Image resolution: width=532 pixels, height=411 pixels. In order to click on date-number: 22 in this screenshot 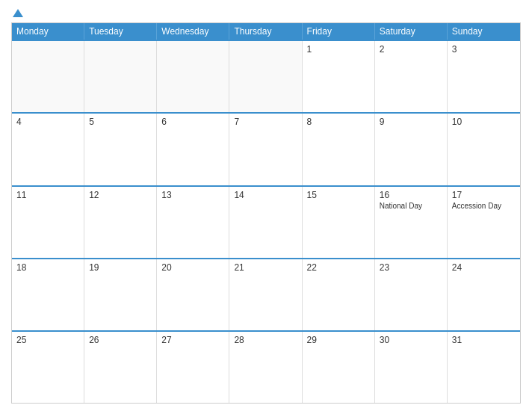, I will do `click(338, 268)`.